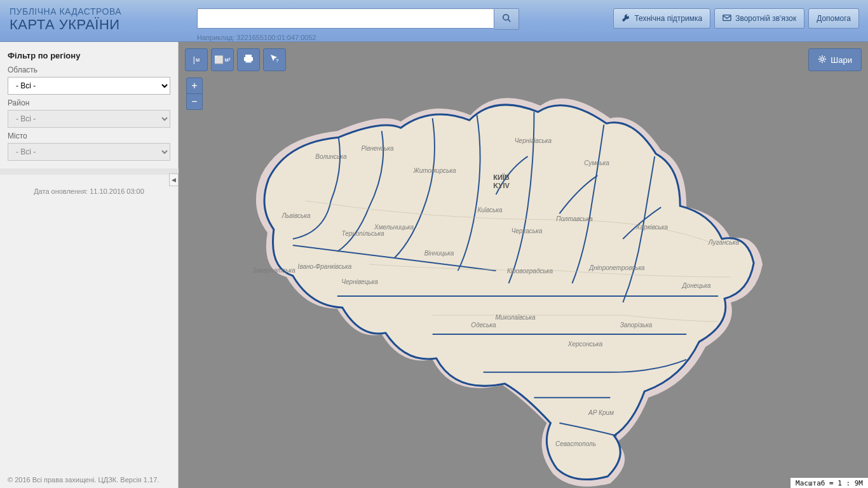 Image resolution: width=868 pixels, height=488 pixels. What do you see at coordinates (662, 18) in the screenshot?
I see `support-button: Технічна підтримка` at bounding box center [662, 18].